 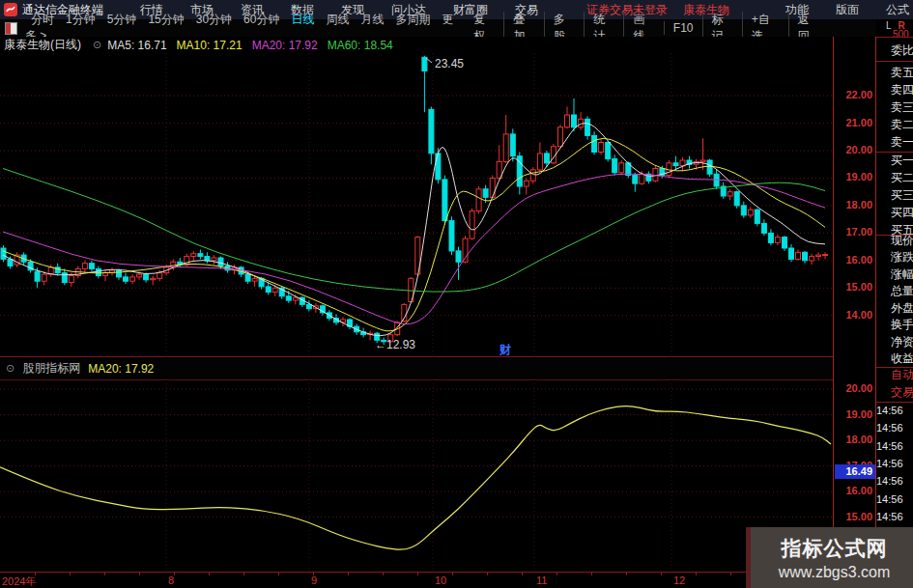 I want to click on info-label-8: 收益, so click(x=902, y=358).